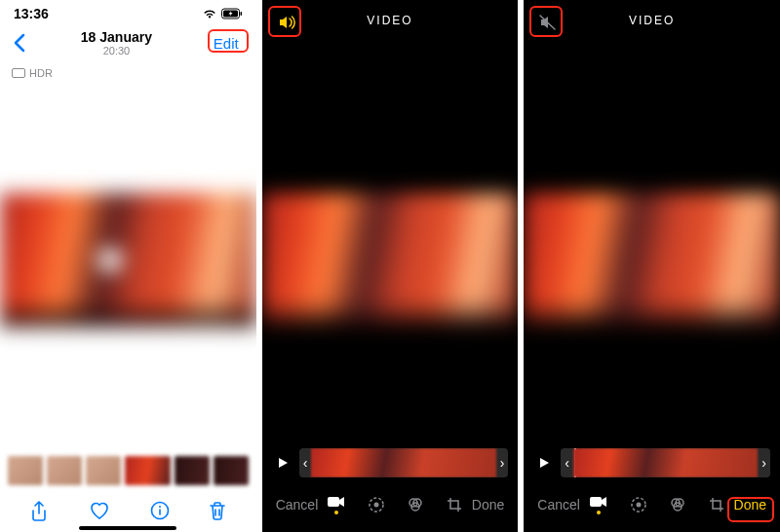  I want to click on back-button, so click(19, 43).